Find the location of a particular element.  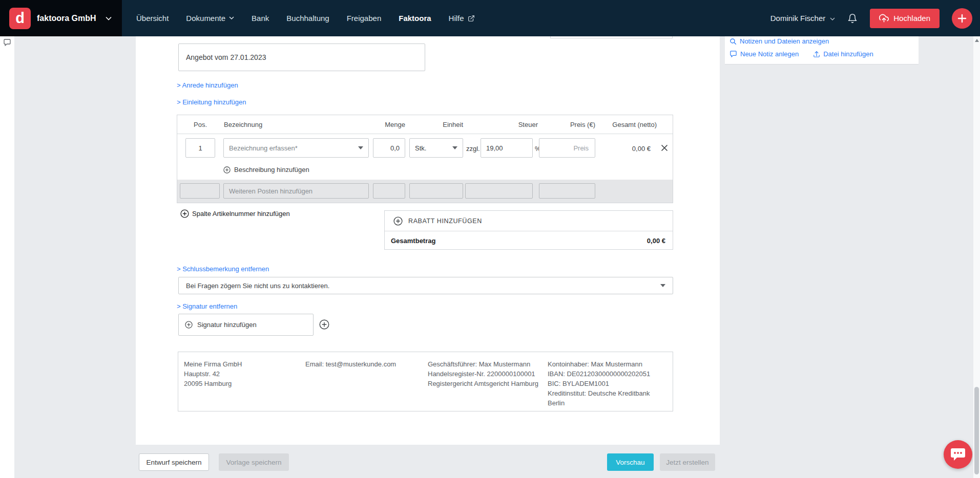

discount-total-box: RABATT HINZUFÜGEN Gesamtbetrag 0,00 € is located at coordinates (529, 230).